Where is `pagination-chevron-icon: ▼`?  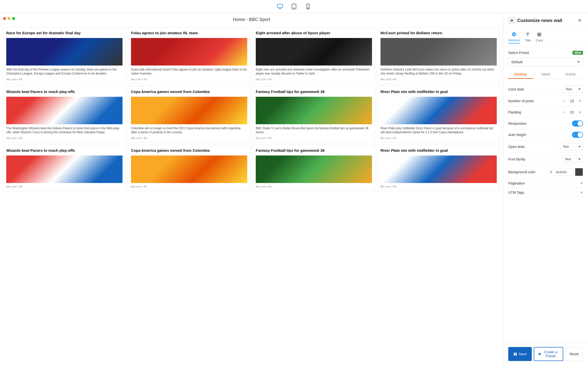
pagination-chevron-icon: ▼ is located at coordinates (582, 183).